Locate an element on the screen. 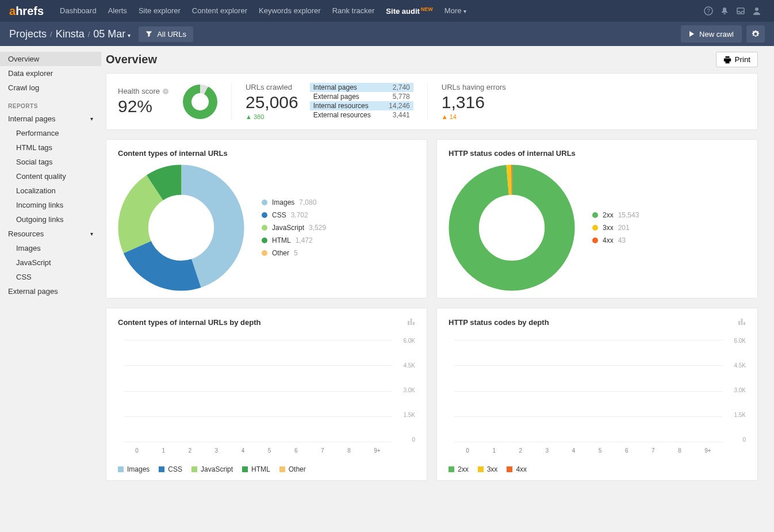 This screenshot has height=532, width=774. filter-icon is located at coordinates (149, 34).